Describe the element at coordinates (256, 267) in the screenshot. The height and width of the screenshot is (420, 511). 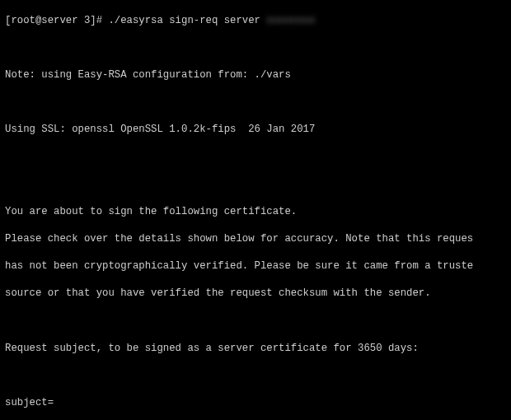
I see `check-line-2: has not been cryptographically verified.…` at that location.